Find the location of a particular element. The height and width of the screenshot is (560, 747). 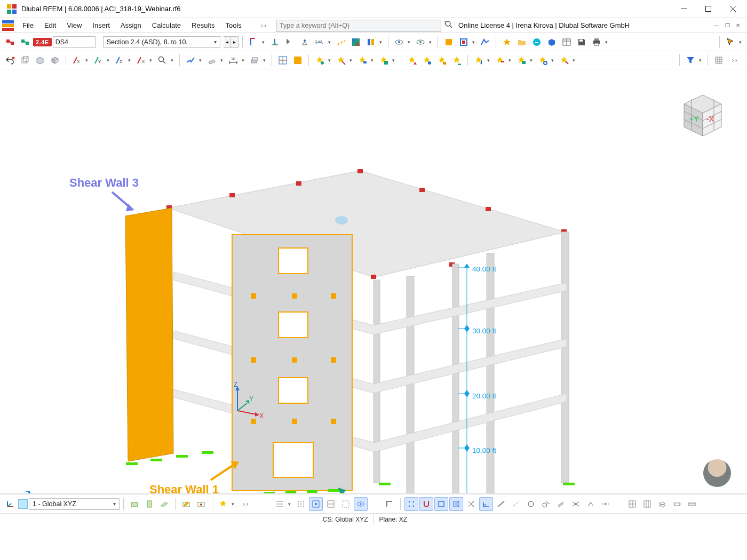

menu-insert: Insert is located at coordinates (101, 26).